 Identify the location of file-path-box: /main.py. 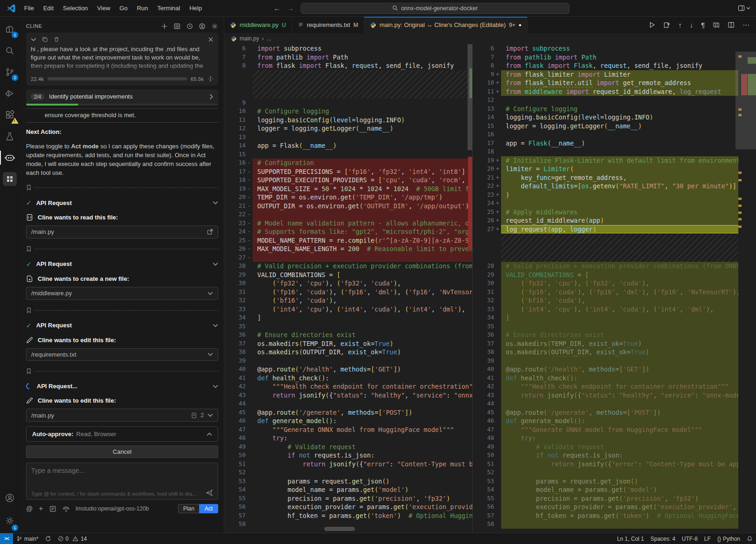
(122, 232).